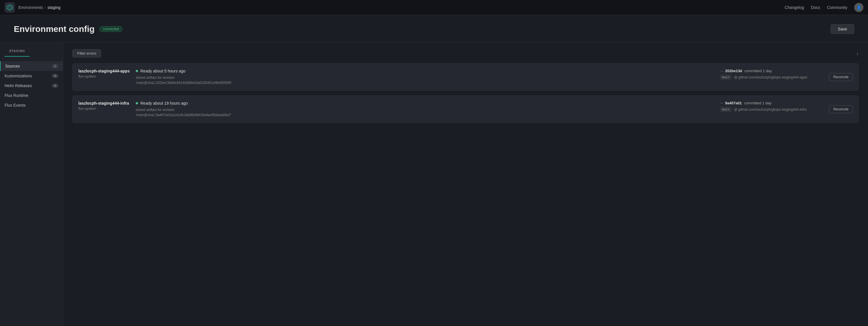  What do you see at coordinates (104, 74) in the screenshot?
I see `card-left-1: laszlocph-staging444-apps flux-system` at bounding box center [104, 74].